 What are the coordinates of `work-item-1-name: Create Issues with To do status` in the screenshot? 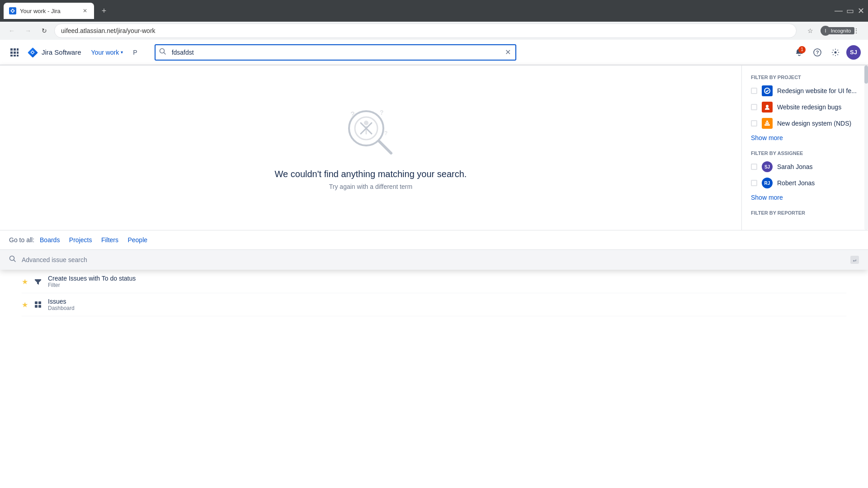 It's located at (447, 278).